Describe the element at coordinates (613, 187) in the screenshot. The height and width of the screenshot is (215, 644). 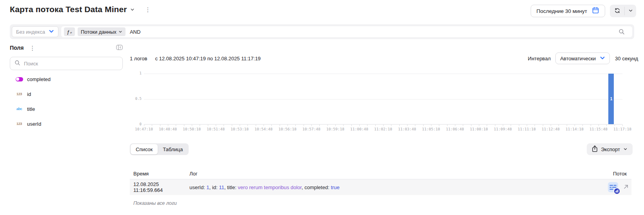
I see `data-stream-icon` at that location.